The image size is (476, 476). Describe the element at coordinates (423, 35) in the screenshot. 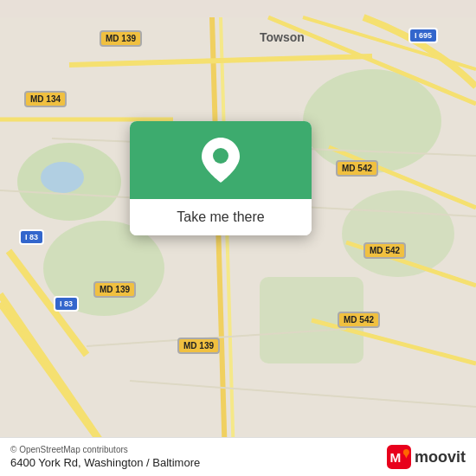

I see `road-badge-i695: I 695` at that location.